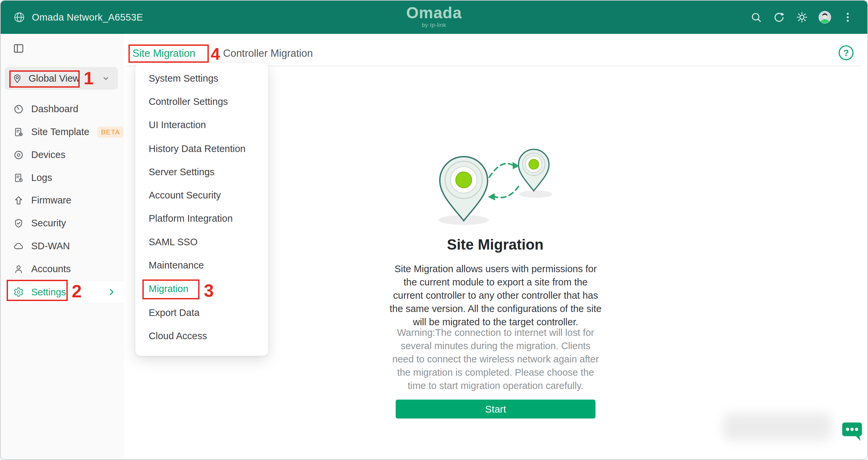 Image resolution: width=868 pixels, height=460 pixels. I want to click on site-template-icon, so click(19, 132).